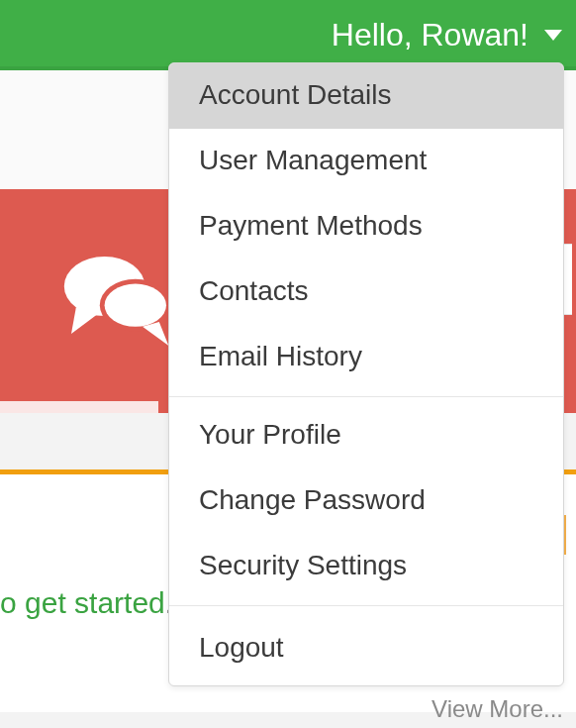  Describe the element at coordinates (366, 161) in the screenshot. I see `menu-item-user-management: User Management` at that location.